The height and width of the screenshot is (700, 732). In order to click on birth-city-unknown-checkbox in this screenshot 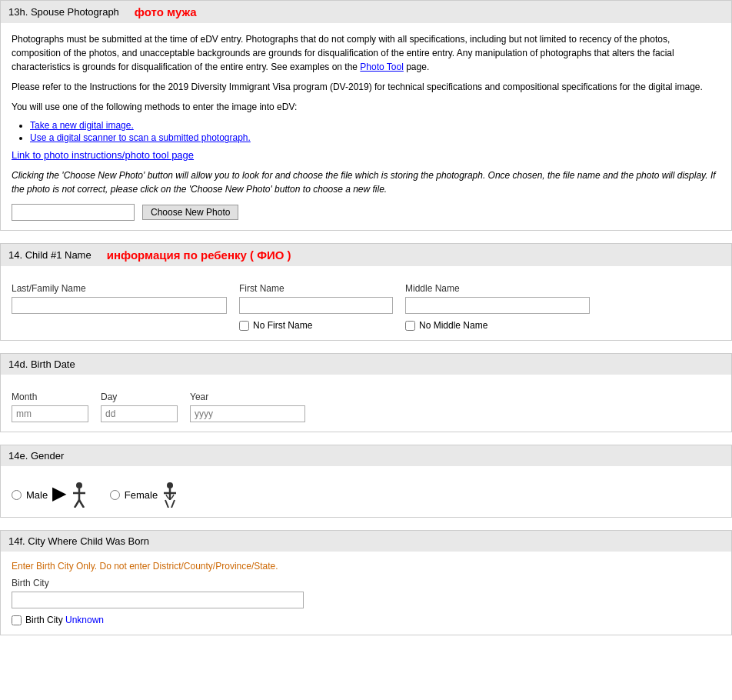, I will do `click(17, 620)`.